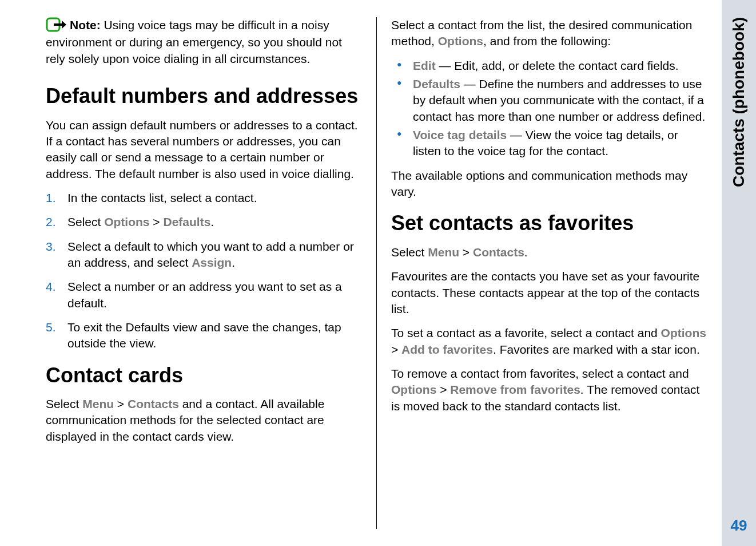  I want to click on bullet-text: — Edit, add, or delete the contact card …, so click(557, 65).